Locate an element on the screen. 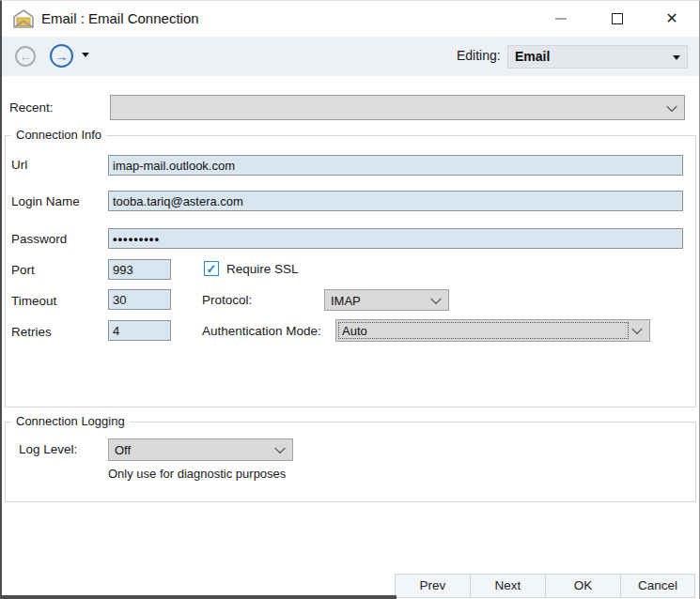 The height and width of the screenshot is (599, 700). forward-button: → is located at coordinates (62, 56).